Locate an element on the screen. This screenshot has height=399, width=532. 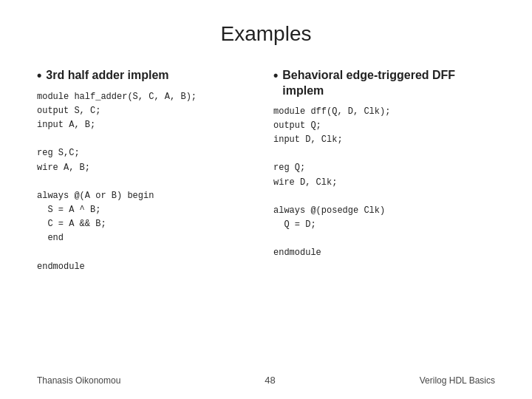
footer: Thanasis Oikonomou 48 Verilog HDL Basics is located at coordinates (266, 380).